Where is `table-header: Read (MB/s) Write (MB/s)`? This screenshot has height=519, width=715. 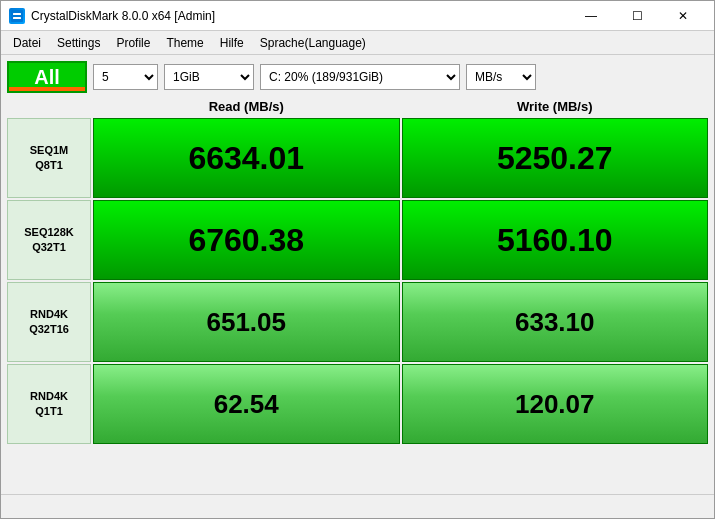 table-header: Read (MB/s) Write (MB/s) is located at coordinates (400, 106).